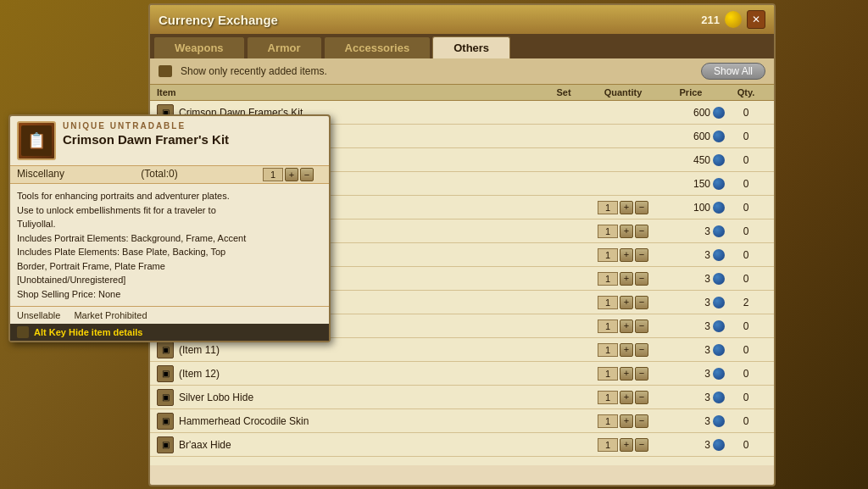  Describe the element at coordinates (307, 175) in the screenshot. I see `tooltip-qty-minus: −` at that location.